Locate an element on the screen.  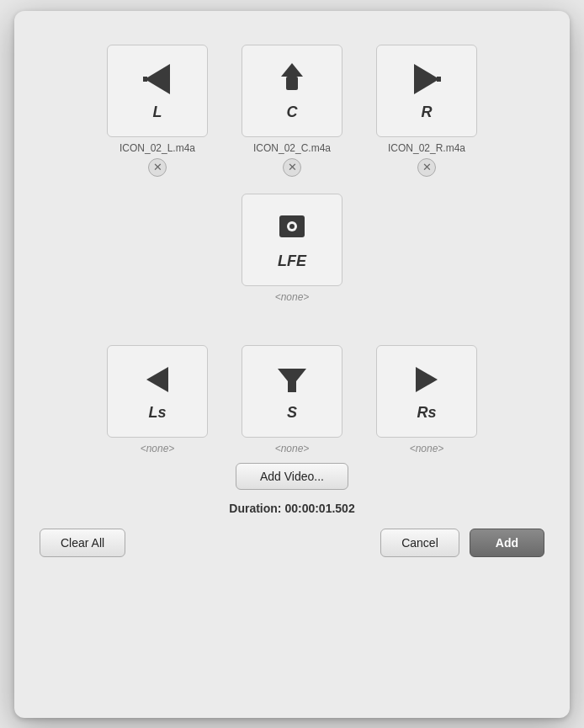
channel-c-label: C is located at coordinates (293, 113).